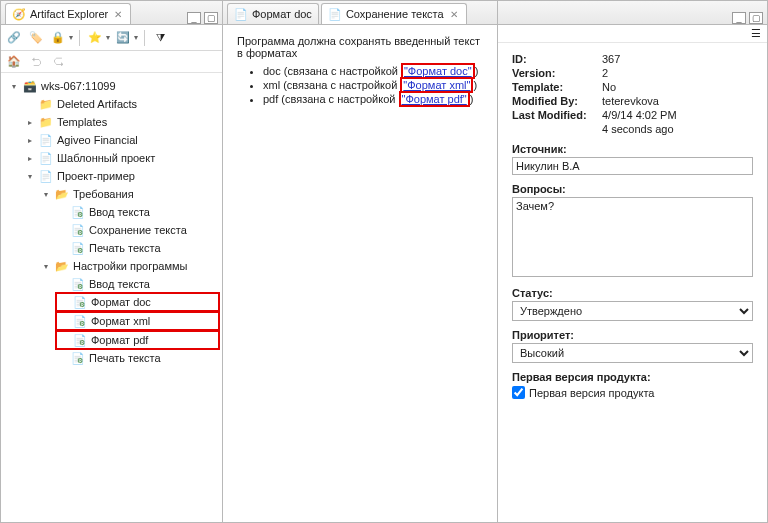 Image resolution: width=768 pixels, height=523 pixels. Describe the element at coordinates (95, 38) in the screenshot. I see `star-icon: ⭐` at that location.